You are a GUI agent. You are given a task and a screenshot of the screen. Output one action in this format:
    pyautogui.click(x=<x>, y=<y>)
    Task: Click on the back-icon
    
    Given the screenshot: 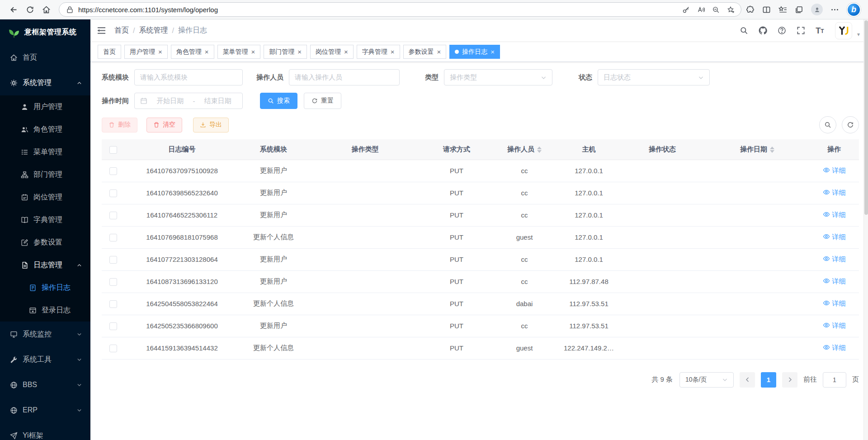 What is the action you would take?
    pyautogui.click(x=14, y=9)
    